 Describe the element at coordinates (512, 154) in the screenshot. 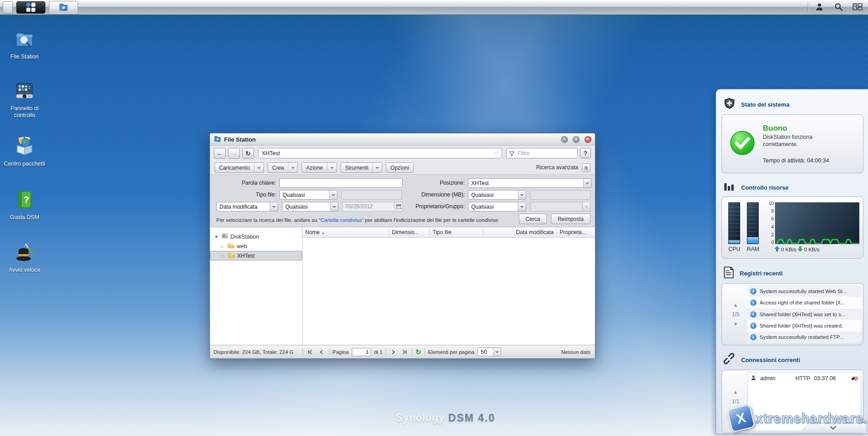

I see `filter-funnel-icon` at that location.